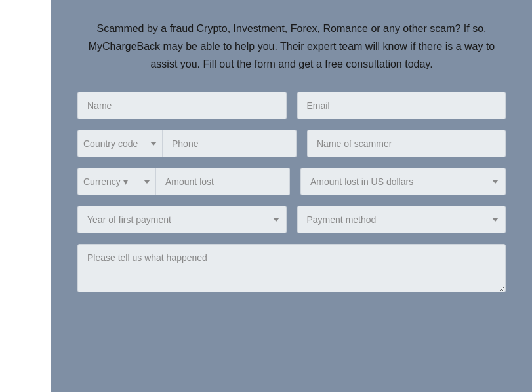 The image size is (532, 392). I want to click on currency-group: Currency ▾ USD EUR GBP BTC, so click(184, 182).